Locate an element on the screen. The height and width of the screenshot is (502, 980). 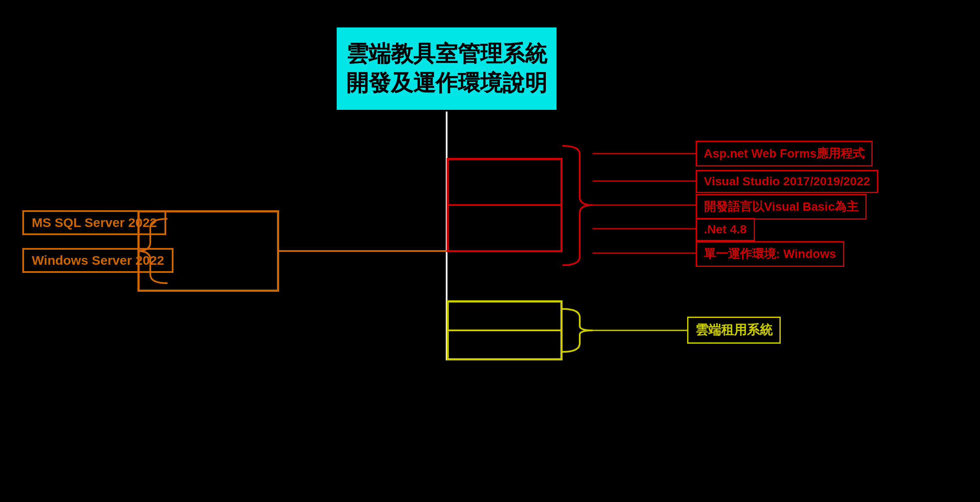
red-label-windows-only-text: 單一運作環境: Windows is located at coordinates (770, 254).